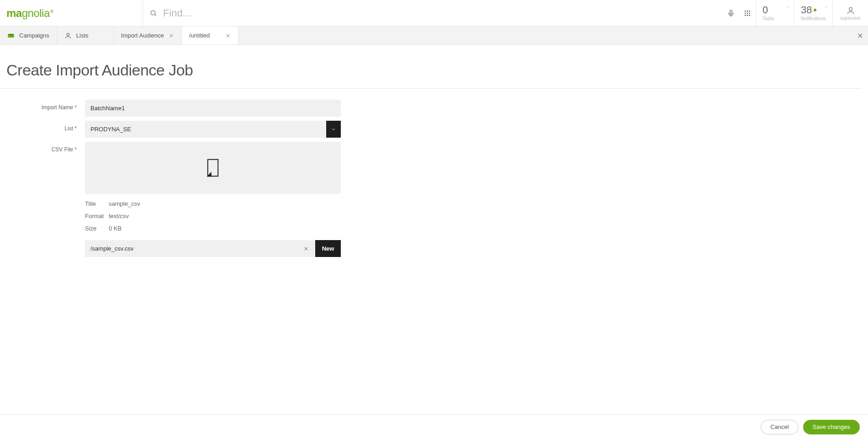  What do you see at coordinates (174, 199) in the screenshot?
I see `row-csv-file: CSV File * Title sample_csv Format text/…` at bounding box center [174, 199].